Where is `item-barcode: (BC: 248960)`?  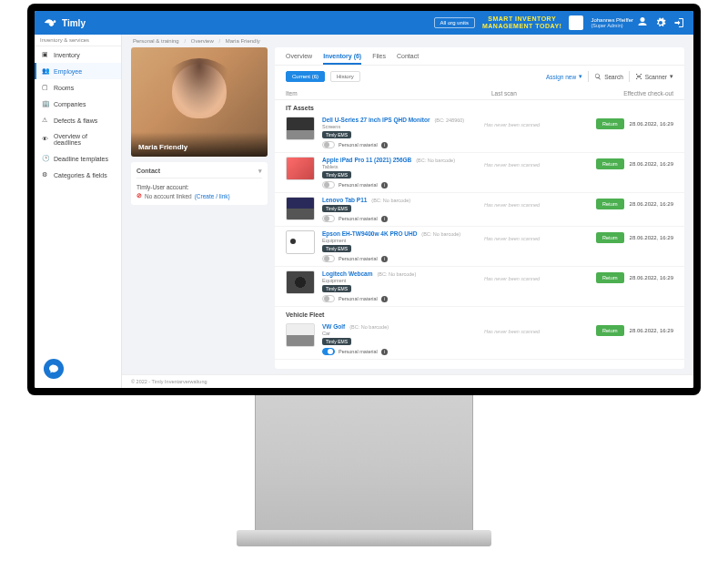 item-barcode: (BC: 248960) is located at coordinates (450, 120).